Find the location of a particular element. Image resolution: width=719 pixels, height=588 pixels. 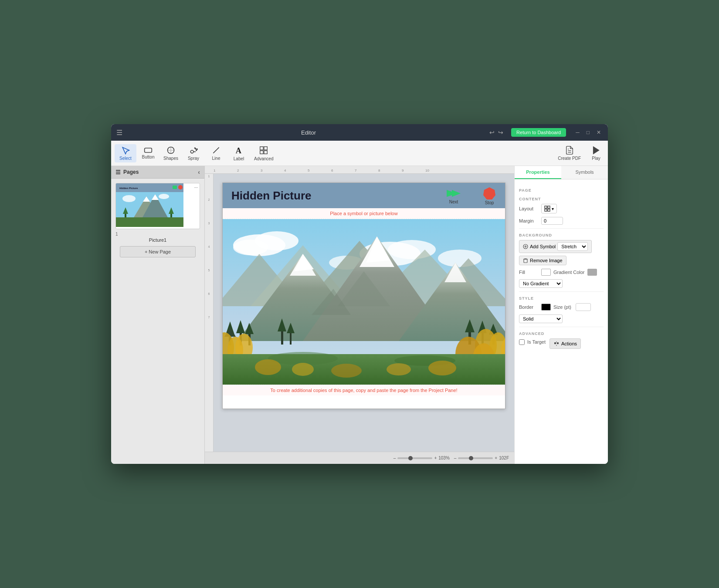

layout-button: ▾ is located at coordinates (549, 209).